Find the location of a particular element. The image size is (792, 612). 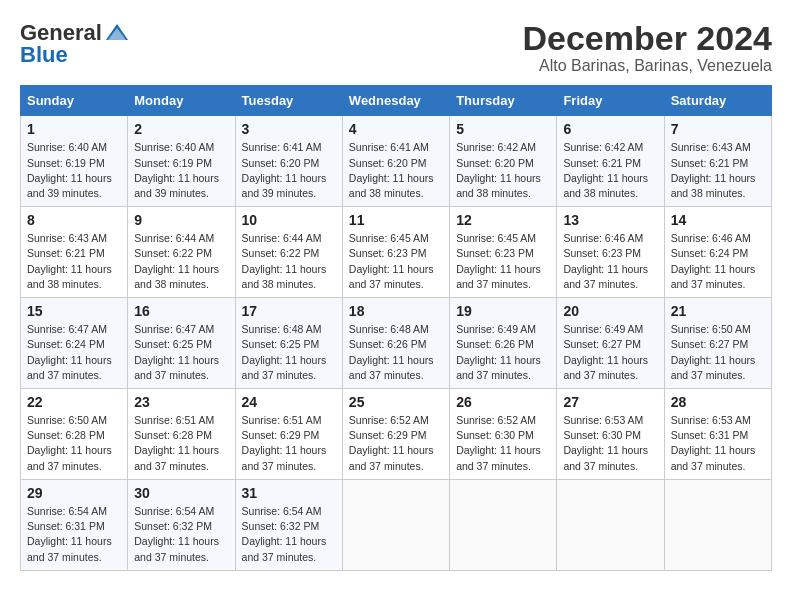

logo-blue: Blue is located at coordinates (44, 55).